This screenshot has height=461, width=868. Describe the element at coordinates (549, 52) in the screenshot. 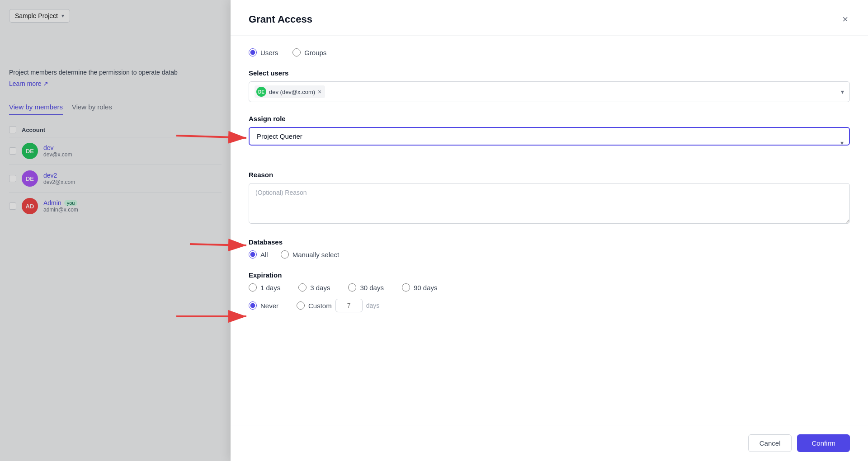

I see `type-radio-group: Users Groups` at that location.